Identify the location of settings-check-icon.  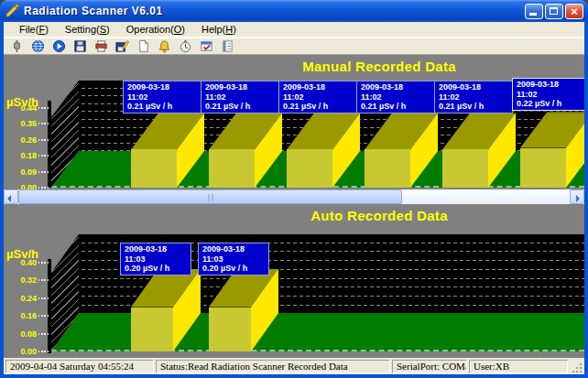
(207, 46).